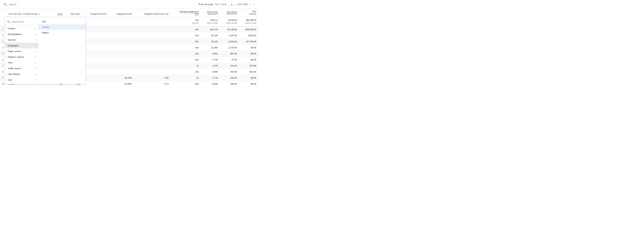  I want to click on menu-item-page-screen: Page / screen›, so click(22, 51).